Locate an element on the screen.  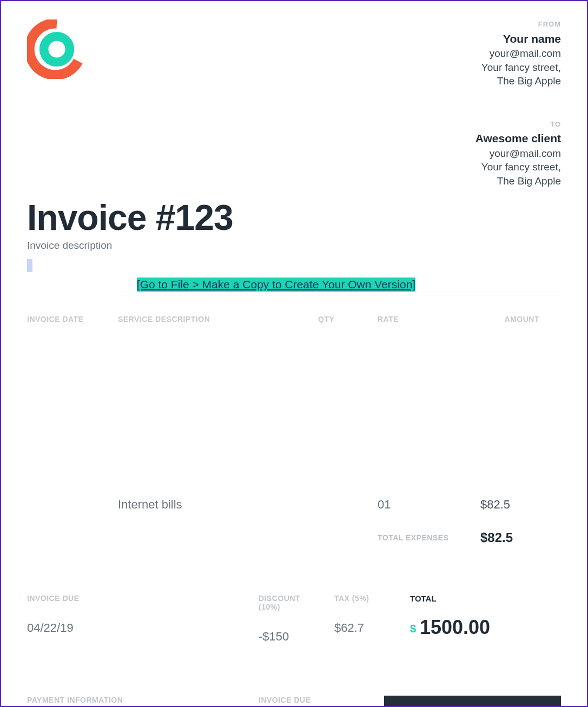
invoice-due-label: INVOICE DUE is located at coordinates (130, 598).